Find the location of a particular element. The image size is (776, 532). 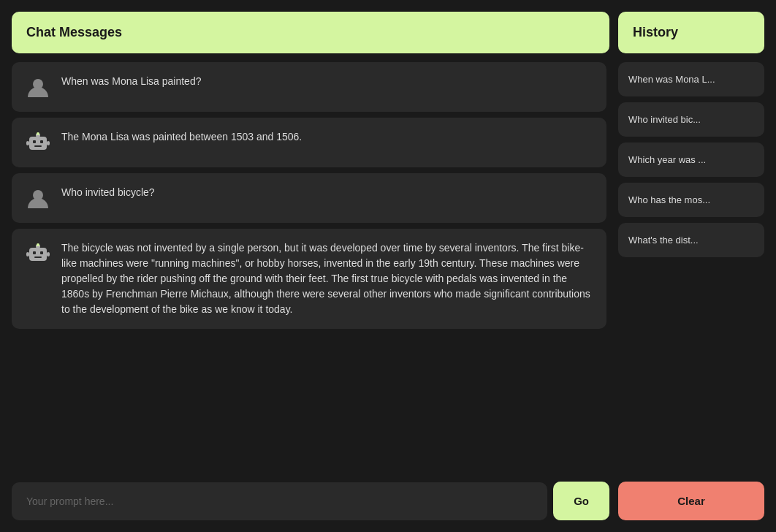

chat-messages-title: Chat Messages is located at coordinates (75, 32).